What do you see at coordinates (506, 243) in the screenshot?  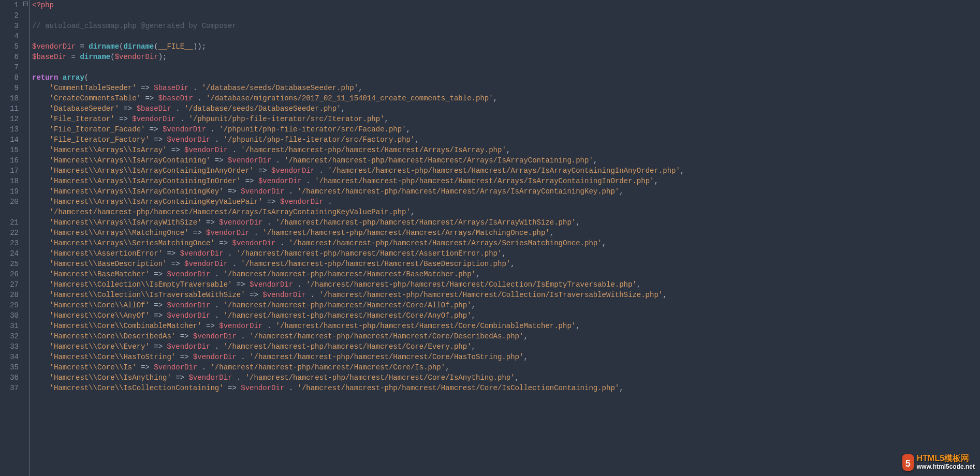 I see `code-line: 'Hamcrest\\Arrays\\SeriesMatchingOnce' =…` at bounding box center [506, 243].